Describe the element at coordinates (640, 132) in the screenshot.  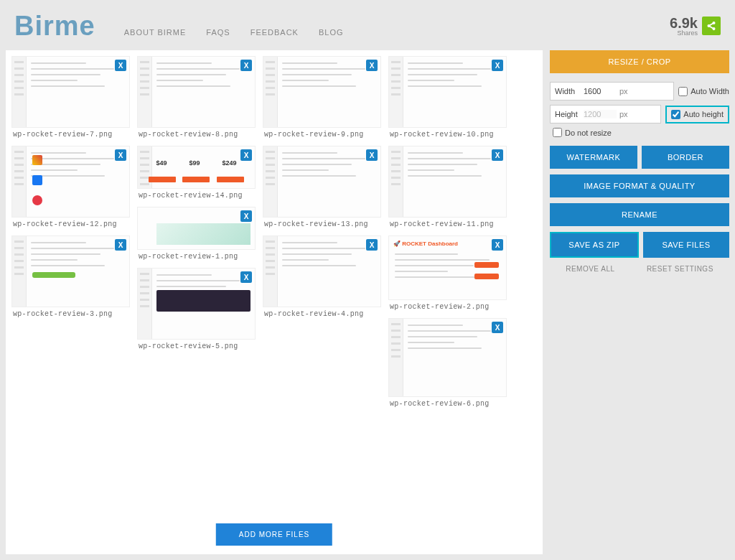
I see `do-not-resize-checkbox: Do not resize` at that location.